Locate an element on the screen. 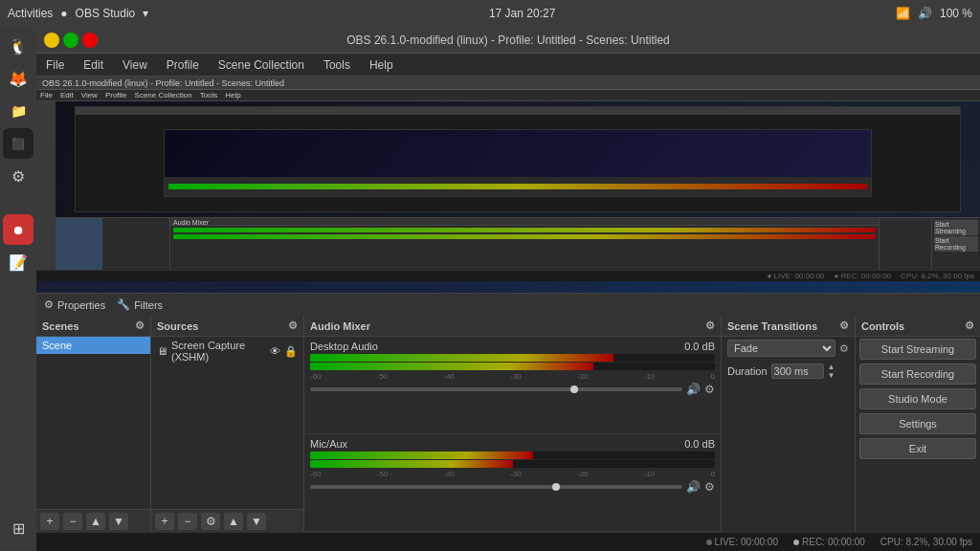 This screenshot has height=551, width=980. live-label: LIVE: is located at coordinates (726, 541).